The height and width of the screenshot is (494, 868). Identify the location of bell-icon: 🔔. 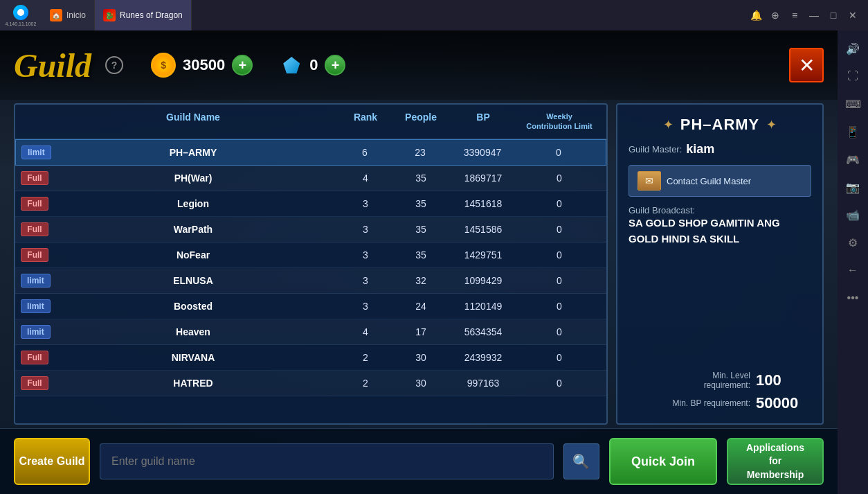
(756, 15).